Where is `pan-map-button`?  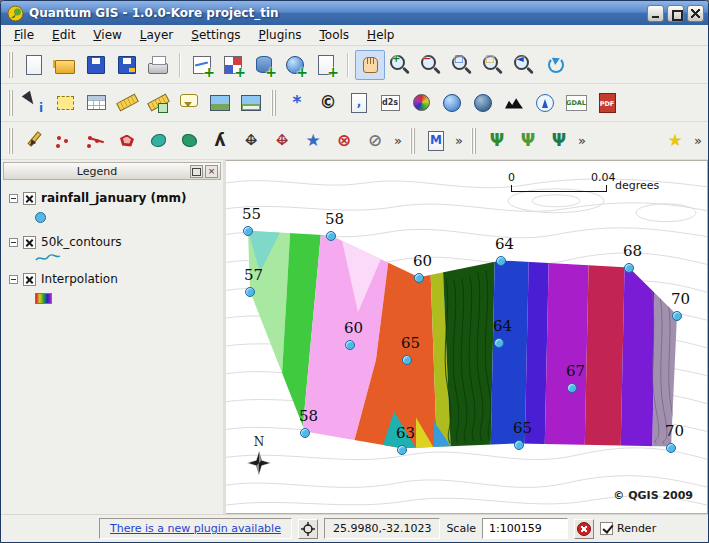 pan-map-button is located at coordinates (370, 65).